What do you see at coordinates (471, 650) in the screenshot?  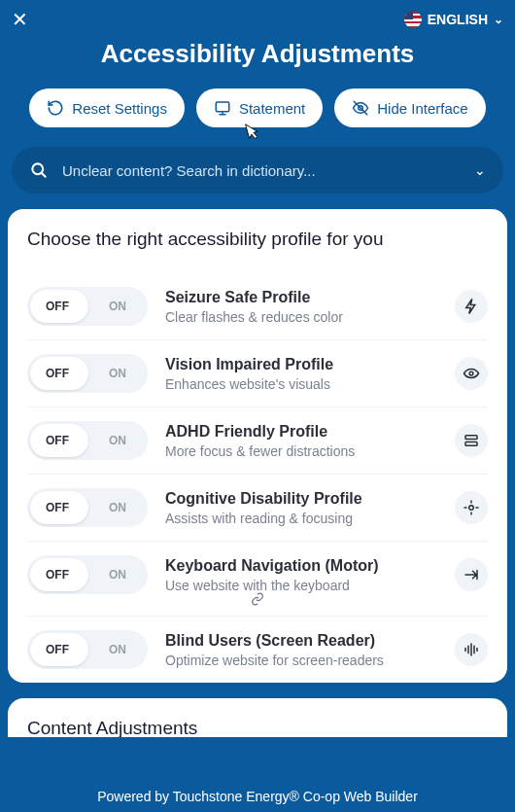 I see `audio-wave-icon` at bounding box center [471, 650].